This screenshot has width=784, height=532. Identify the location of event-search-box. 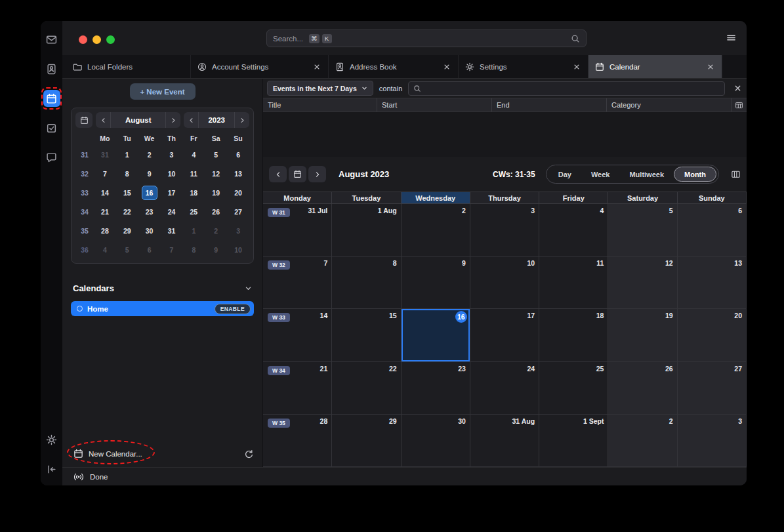
(567, 89).